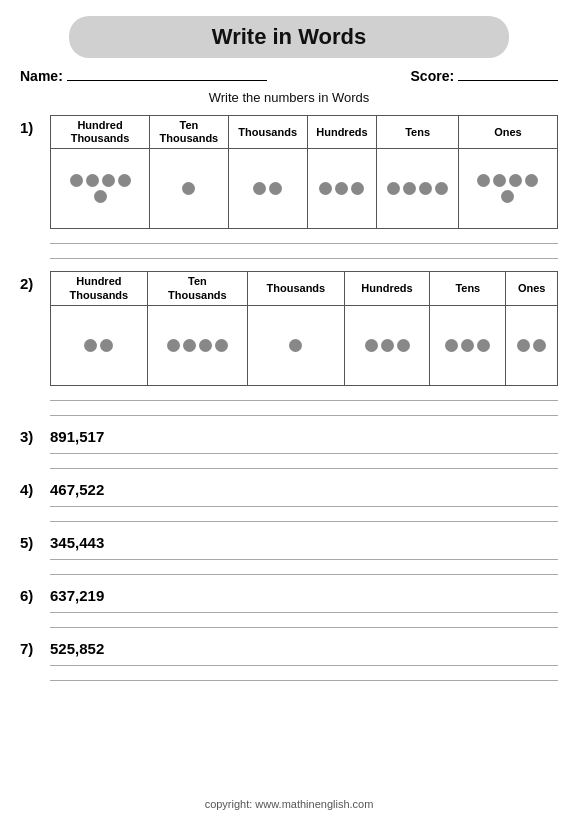  I want to click on col-thousands-1: Thousands, so click(268, 132).